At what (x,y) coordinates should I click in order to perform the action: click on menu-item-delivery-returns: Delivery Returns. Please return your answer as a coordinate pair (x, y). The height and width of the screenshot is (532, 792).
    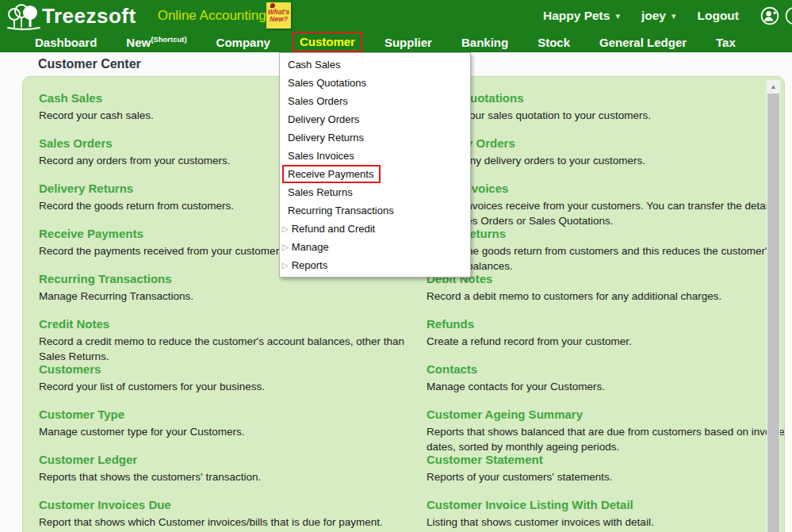
    Looking at the image, I should click on (375, 138).